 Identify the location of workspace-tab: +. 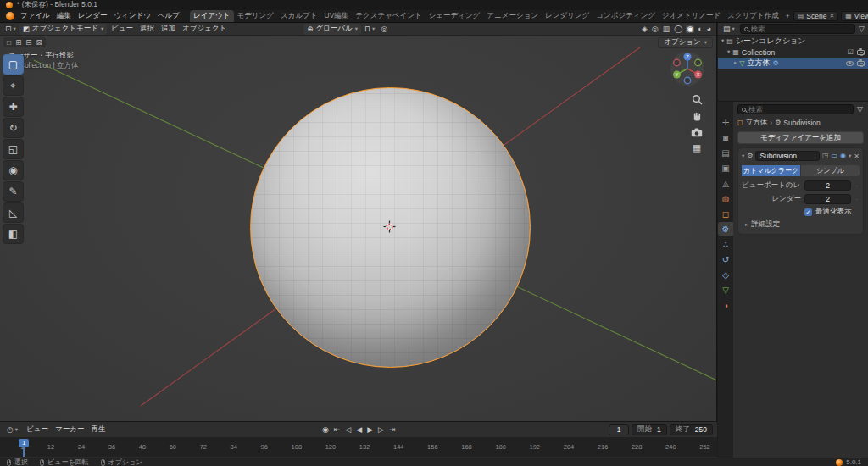
(788, 16).